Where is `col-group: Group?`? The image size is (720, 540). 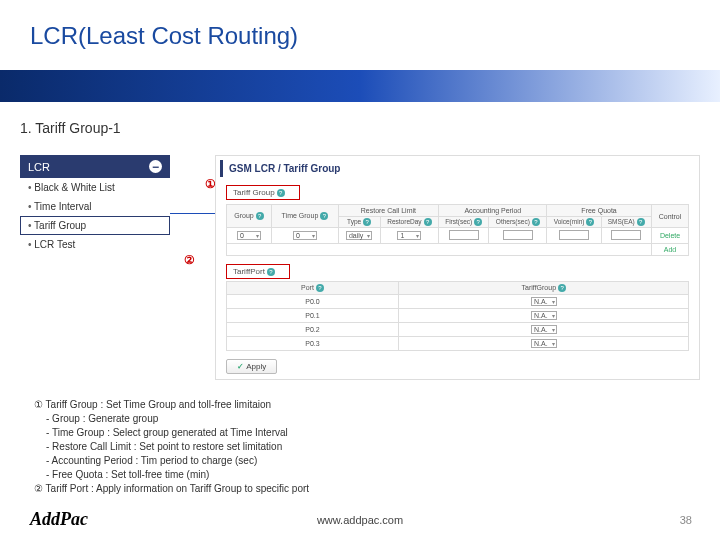
col-group: Group? is located at coordinates (249, 216).